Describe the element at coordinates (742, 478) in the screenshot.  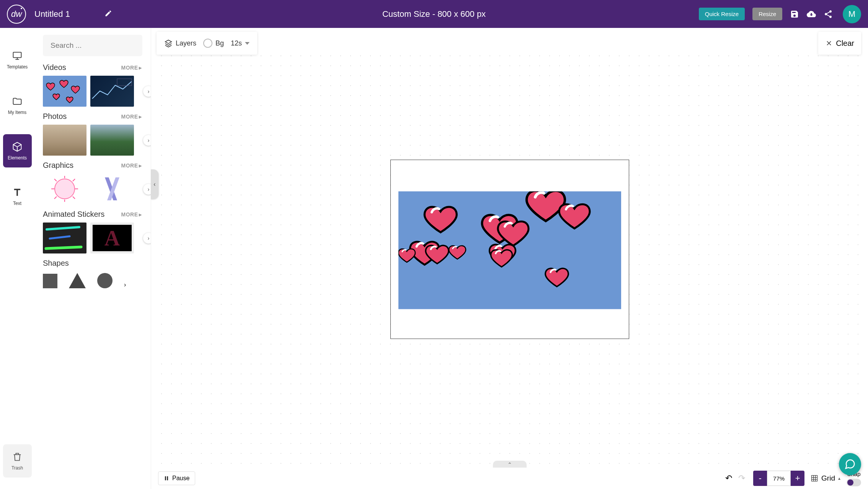
I see `redo-button: ↷` at that location.